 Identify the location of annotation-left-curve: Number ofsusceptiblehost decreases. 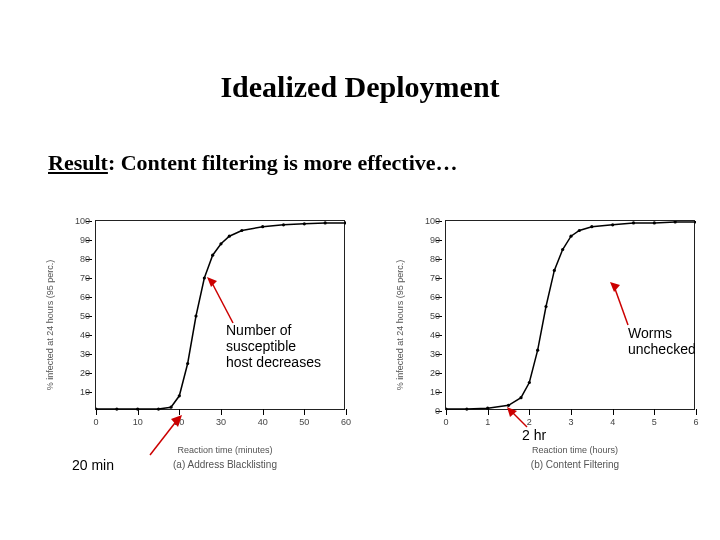
(274, 346).